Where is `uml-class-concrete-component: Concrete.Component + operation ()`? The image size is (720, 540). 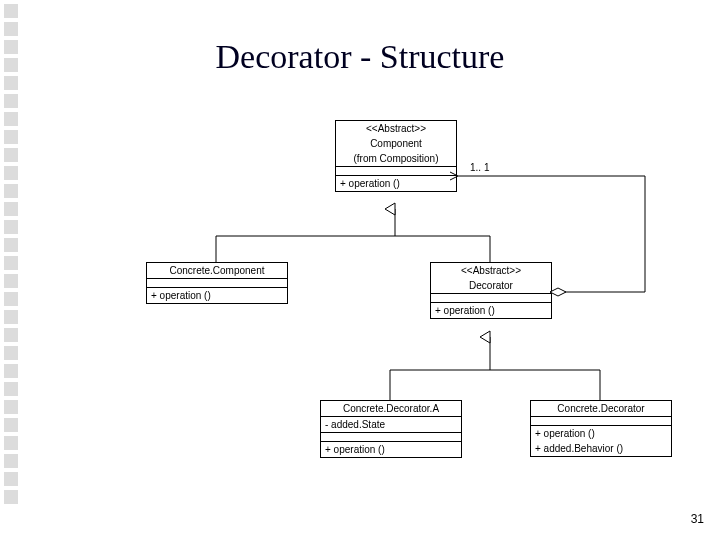 uml-class-concrete-component: Concrete.Component + operation () is located at coordinates (217, 283).